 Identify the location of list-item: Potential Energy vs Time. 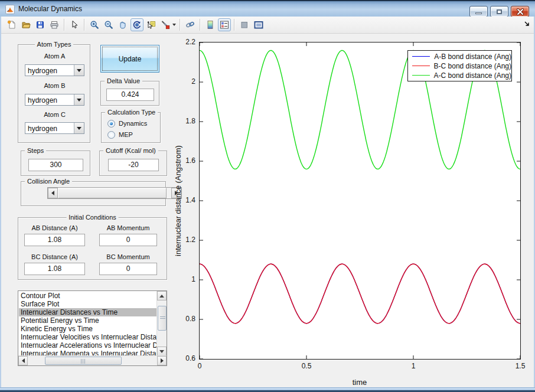
(88, 321).